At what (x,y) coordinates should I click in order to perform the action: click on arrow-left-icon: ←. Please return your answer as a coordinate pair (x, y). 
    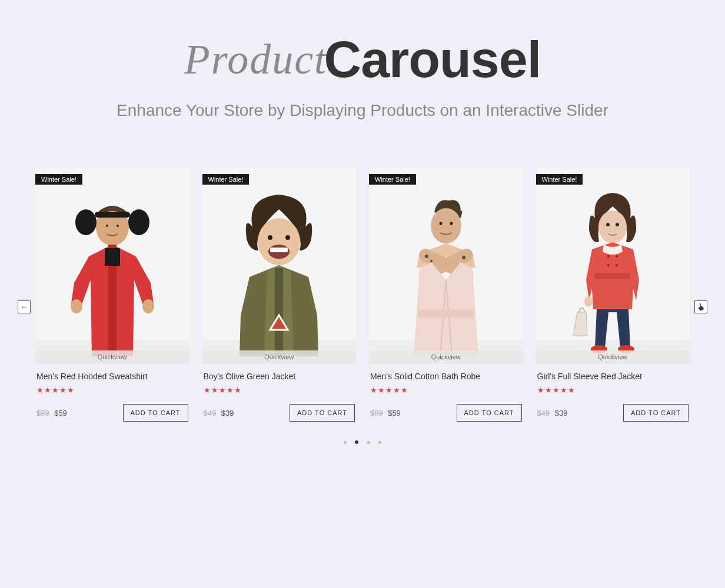
    Looking at the image, I should click on (24, 307).